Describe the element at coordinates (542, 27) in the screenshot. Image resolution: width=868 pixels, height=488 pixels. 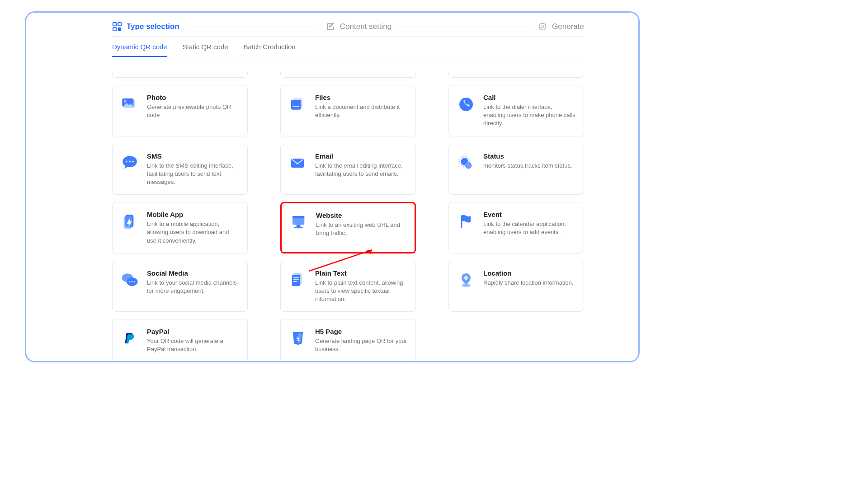
I see `check-circle-icon` at that location.